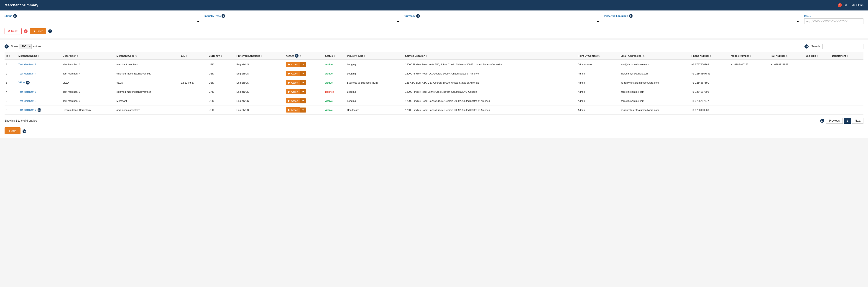  Describe the element at coordinates (27, 101) in the screenshot. I see `merchant-name-link: Test Merchant 2` at that location.